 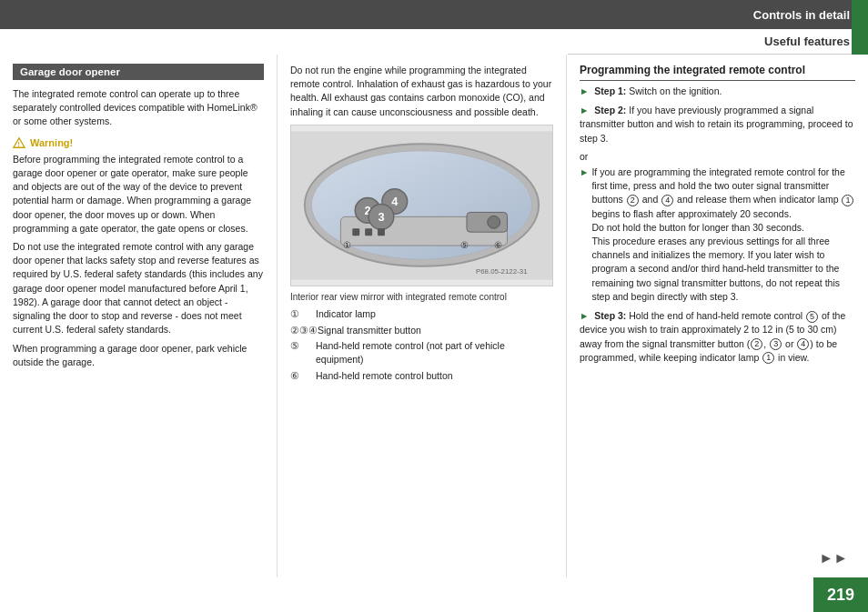 What do you see at coordinates (19, 143) in the screenshot?
I see `warning-icon: !` at bounding box center [19, 143].